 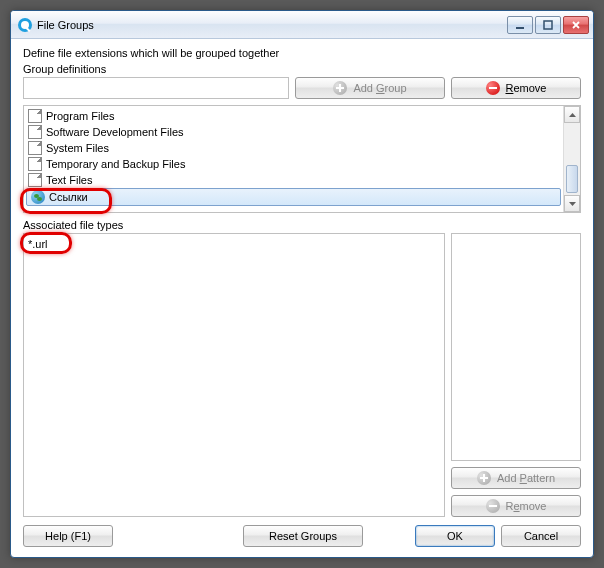 I want to click on reset-groups-button: Reset Groups, so click(x=303, y=536).